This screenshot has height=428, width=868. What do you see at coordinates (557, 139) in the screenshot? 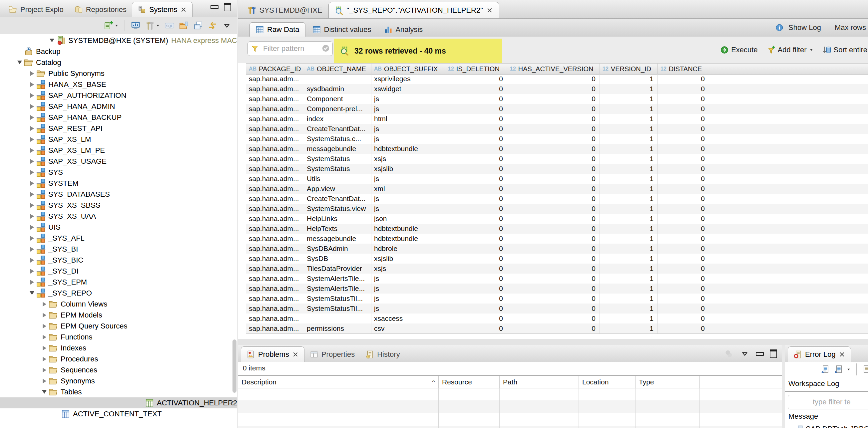
I see `table-row: sap.hana.adm...SystemStatus.c...js0010` at bounding box center [557, 139].